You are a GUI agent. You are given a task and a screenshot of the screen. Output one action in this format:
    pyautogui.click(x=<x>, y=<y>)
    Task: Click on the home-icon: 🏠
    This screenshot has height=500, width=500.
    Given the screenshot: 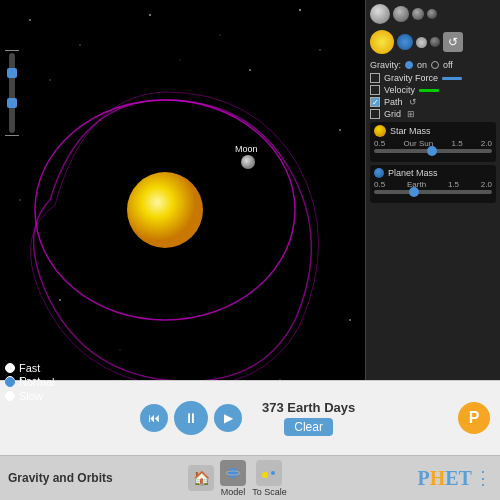 What is the action you would take?
    pyautogui.click(x=202, y=478)
    